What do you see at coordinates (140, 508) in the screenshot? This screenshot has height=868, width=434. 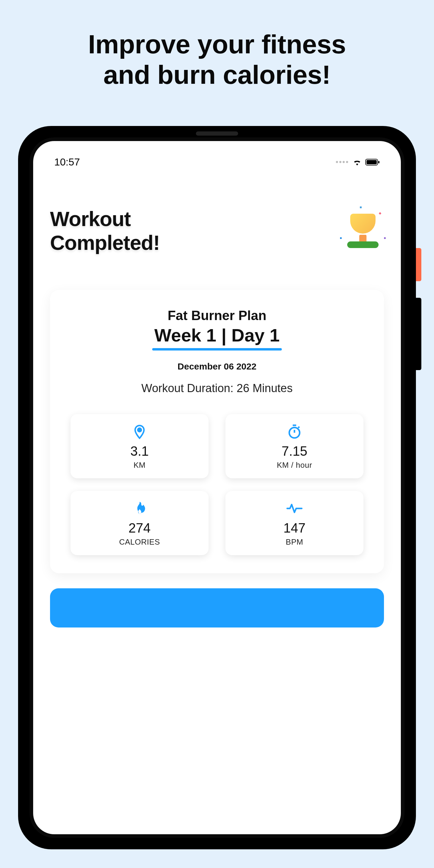 I see `flame-icon` at bounding box center [140, 508].